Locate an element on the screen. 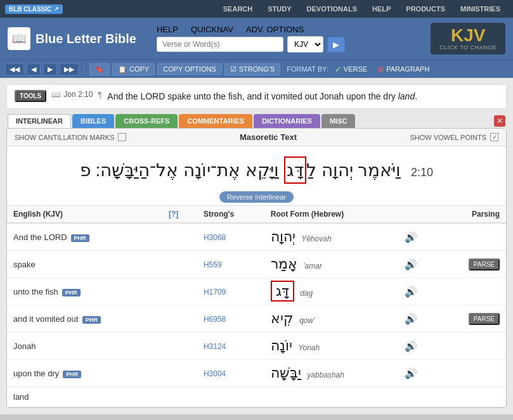 This screenshot has width=513, height=420. verse-text-italic: land is located at coordinates (406, 96).